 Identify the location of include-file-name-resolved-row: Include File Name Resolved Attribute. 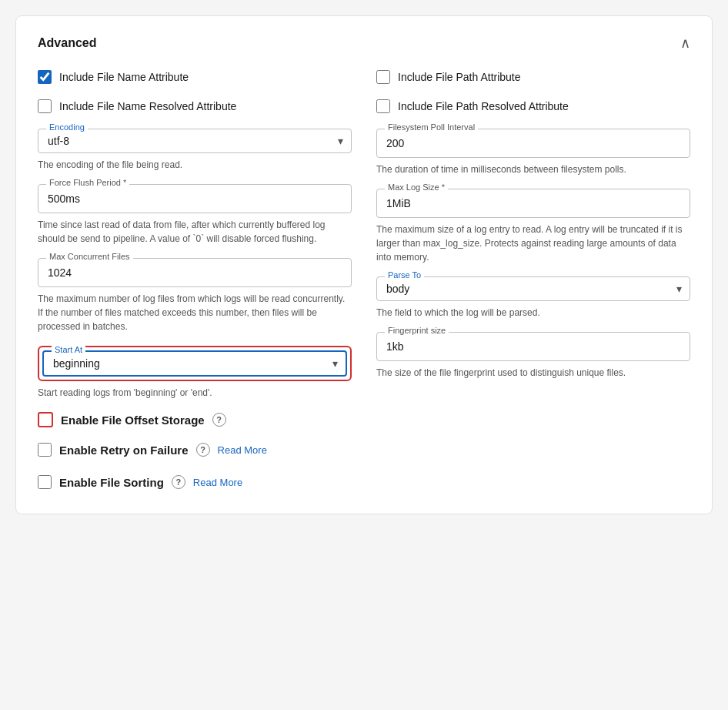
(195, 106).